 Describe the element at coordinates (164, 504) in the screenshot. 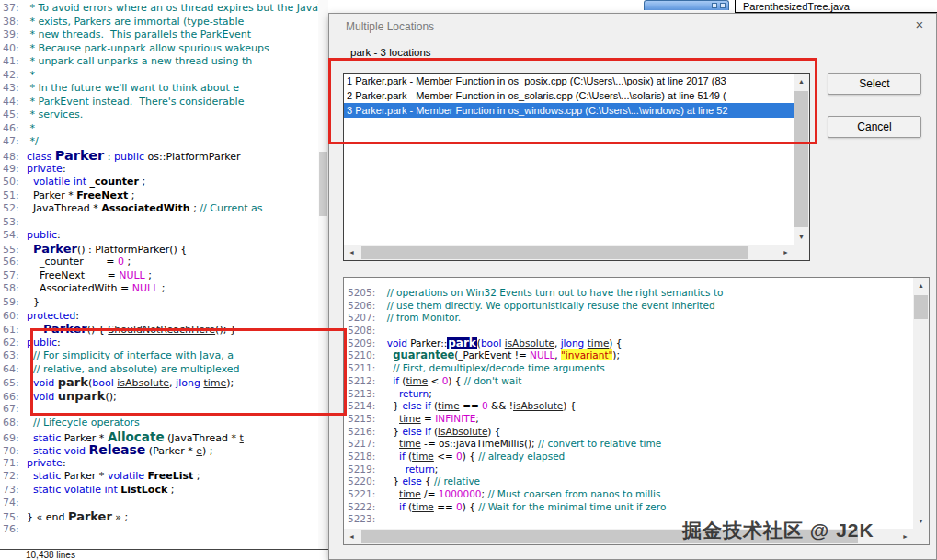

I see `code-line: 74:` at that location.